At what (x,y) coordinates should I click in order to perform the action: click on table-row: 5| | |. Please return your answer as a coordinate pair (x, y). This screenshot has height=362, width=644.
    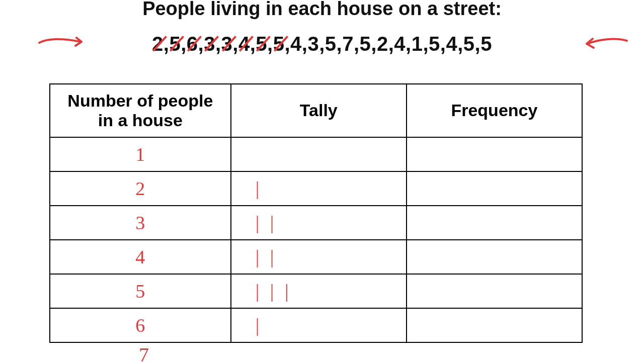
    Looking at the image, I should click on (316, 291).